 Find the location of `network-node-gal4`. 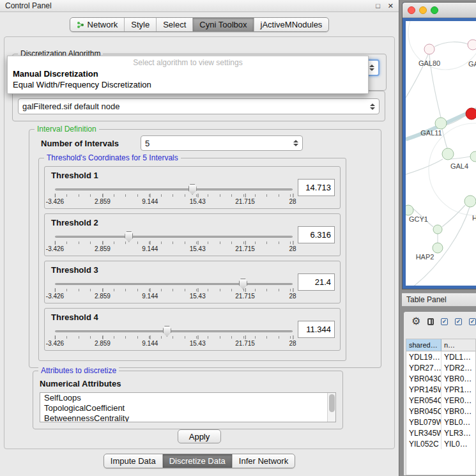

network-node-gal4 is located at coordinates (448, 154).